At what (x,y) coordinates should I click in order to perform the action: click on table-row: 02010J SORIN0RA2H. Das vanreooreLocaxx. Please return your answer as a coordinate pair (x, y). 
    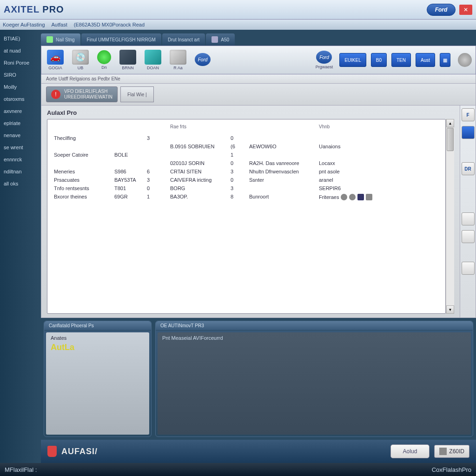
    Looking at the image, I should click on (250, 163).